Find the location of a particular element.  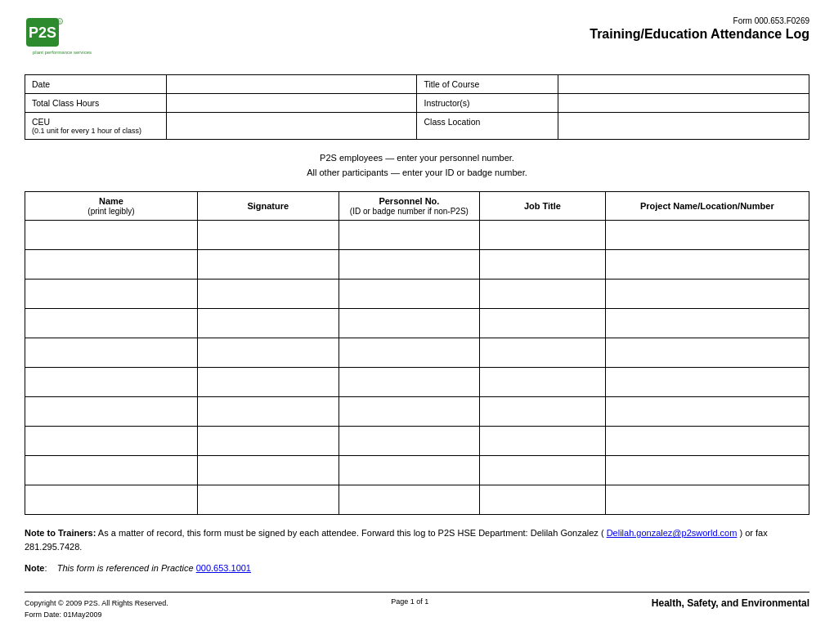

logo: P2S ® plant performance services is located at coordinates (61, 39).